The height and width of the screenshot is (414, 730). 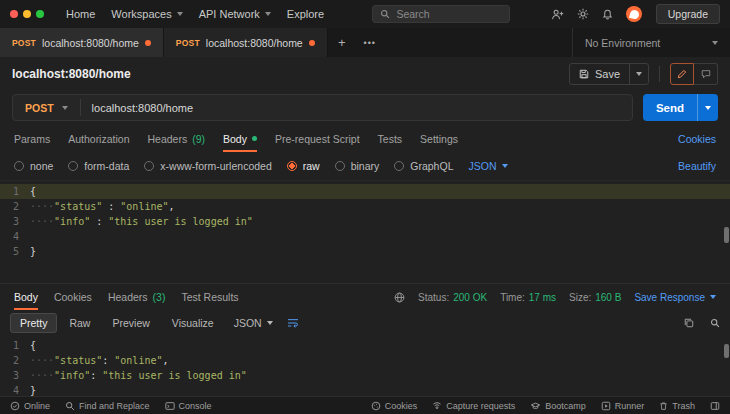 I want to click on mode-none: none, so click(x=34, y=166).